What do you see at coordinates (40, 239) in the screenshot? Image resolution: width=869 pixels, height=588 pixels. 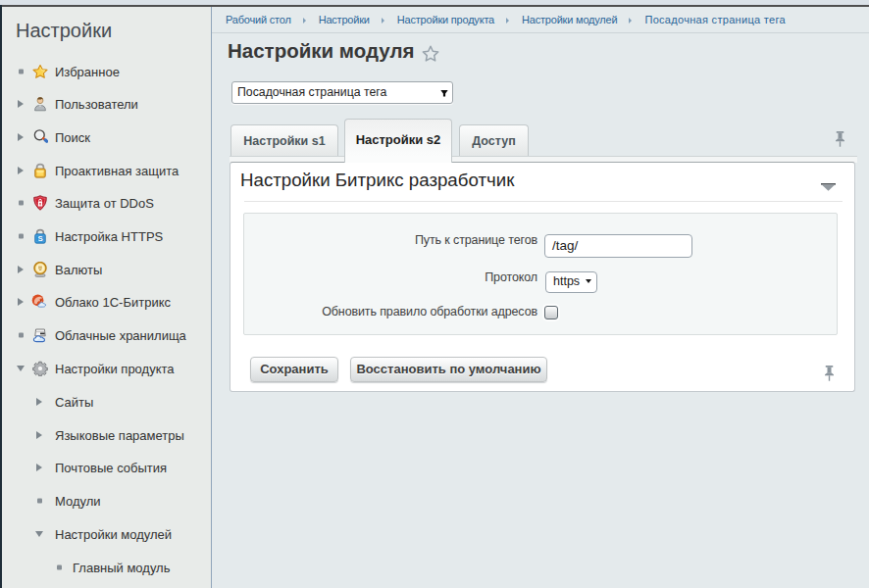 I see `svg-text: S` at bounding box center [40, 239].